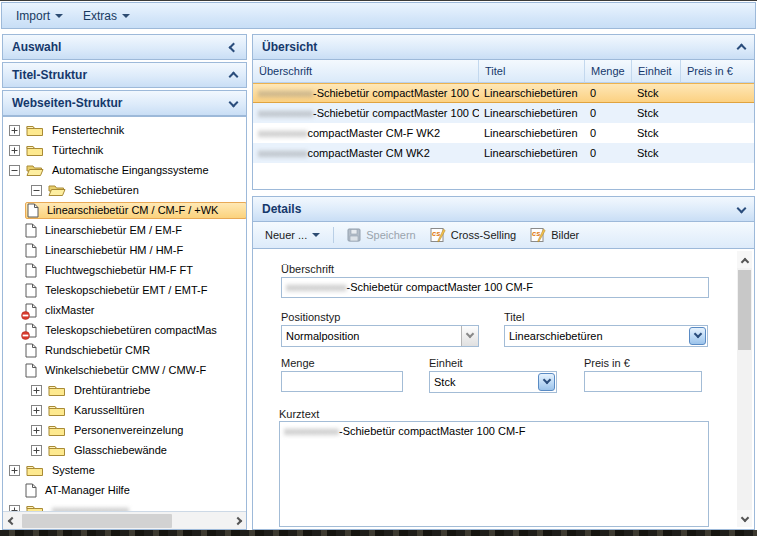 The width and height of the screenshot is (757, 536). What do you see at coordinates (334, 235) in the screenshot?
I see `toolbar-separator` at bounding box center [334, 235].